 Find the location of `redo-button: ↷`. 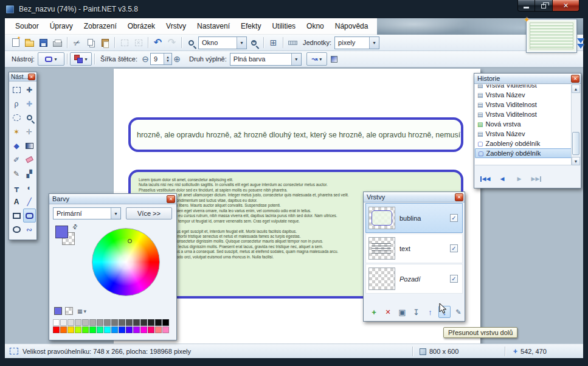

redo-button: ↷ is located at coordinates (171, 43).